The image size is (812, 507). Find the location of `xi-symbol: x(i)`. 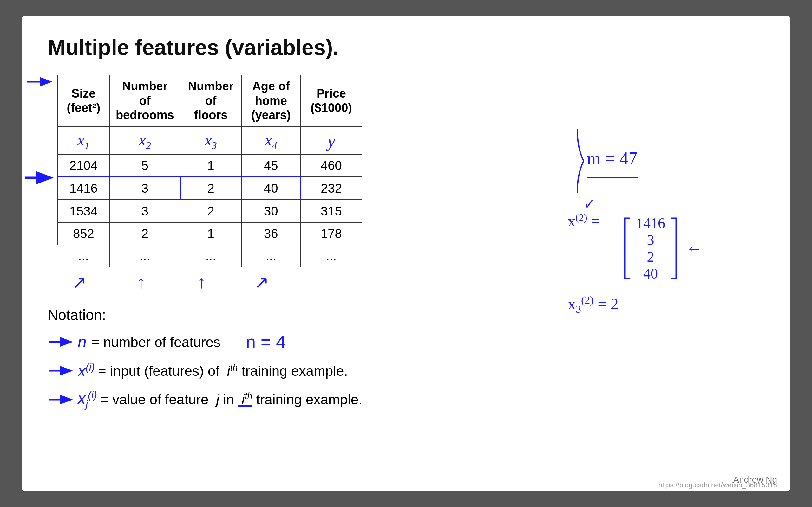

xi-symbol: x(i) is located at coordinates (87, 371).